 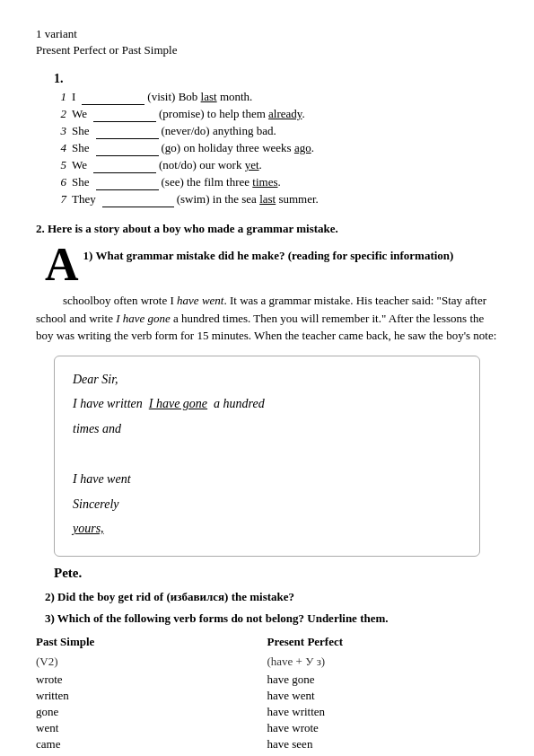 I want to click on table-row: 2 We (promise) to help them already., so click(x=276, y=115).